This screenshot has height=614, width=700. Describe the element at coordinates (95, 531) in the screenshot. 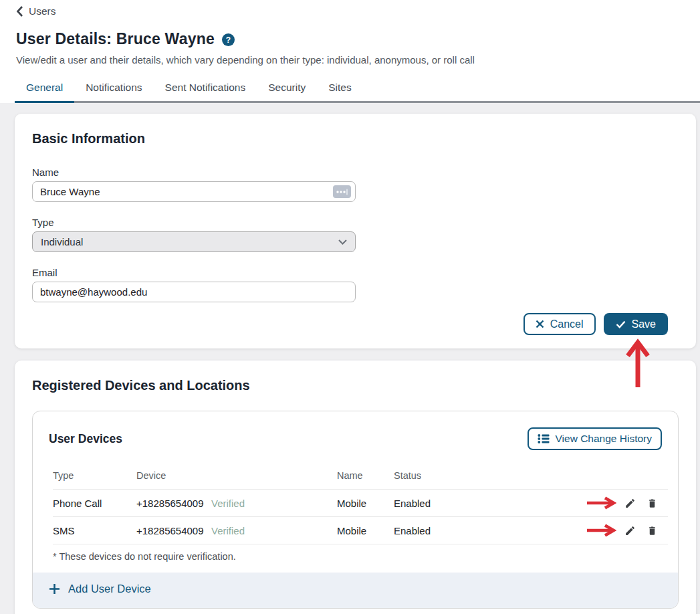

I see `device-type: SMS` at that location.